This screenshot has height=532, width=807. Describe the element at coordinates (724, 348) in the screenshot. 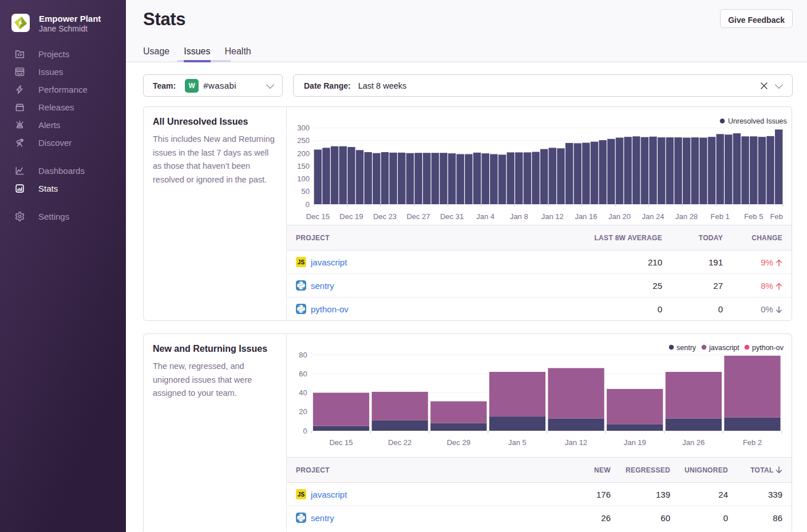

I see `svg-text: javascript` at that location.